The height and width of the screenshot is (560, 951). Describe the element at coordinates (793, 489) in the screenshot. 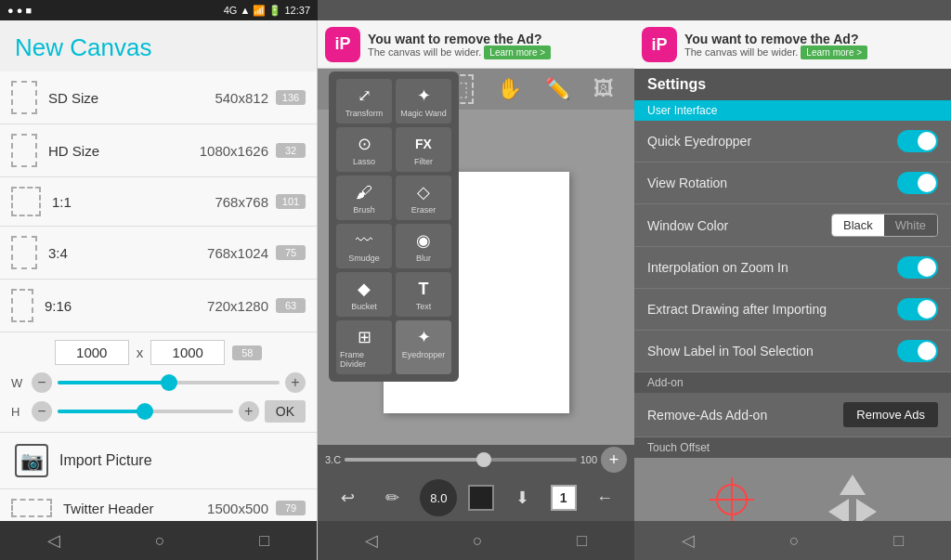

I see `touch-offset-area` at that location.